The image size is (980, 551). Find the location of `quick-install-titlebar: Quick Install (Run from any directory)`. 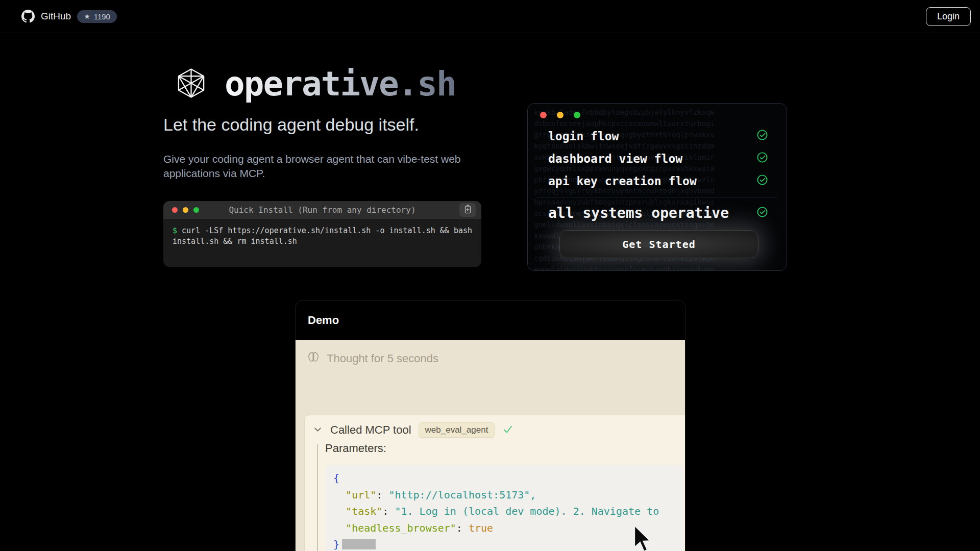

quick-install-titlebar: Quick Install (Run from any directory) is located at coordinates (323, 210).